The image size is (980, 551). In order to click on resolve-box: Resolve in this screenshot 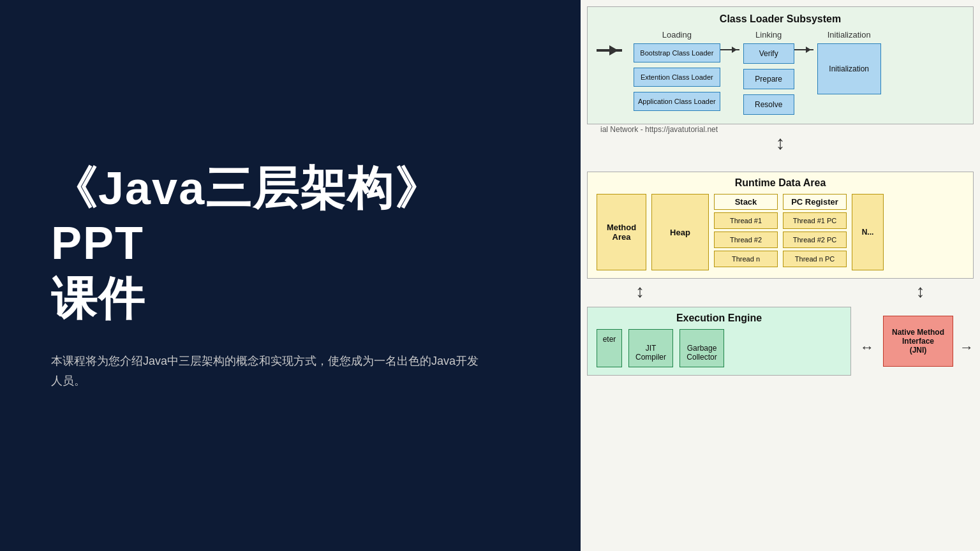, I will do `click(769, 105)`.